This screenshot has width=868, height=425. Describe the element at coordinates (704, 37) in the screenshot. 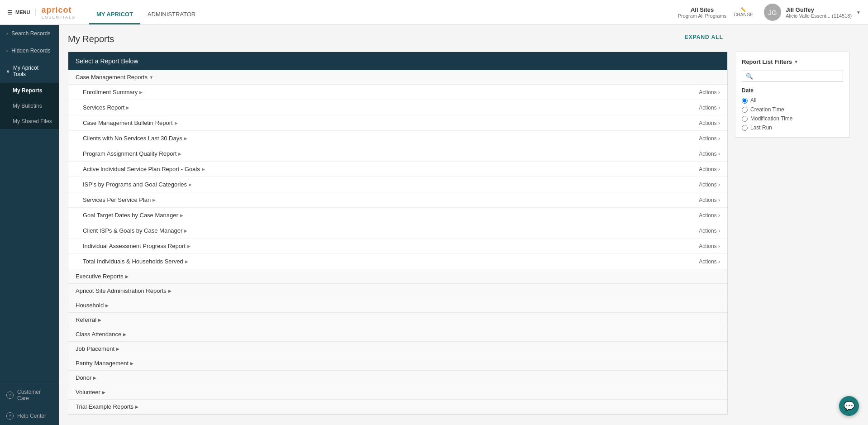

I see `expand-all-button: EXPAND ALL` at that location.